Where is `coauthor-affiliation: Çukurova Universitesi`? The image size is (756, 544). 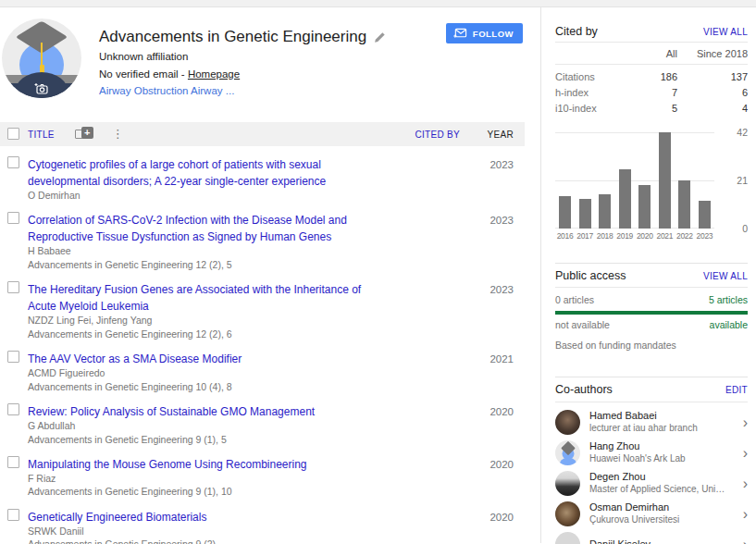 coauthor-affiliation: Çukurova Universitesi is located at coordinates (659, 520).